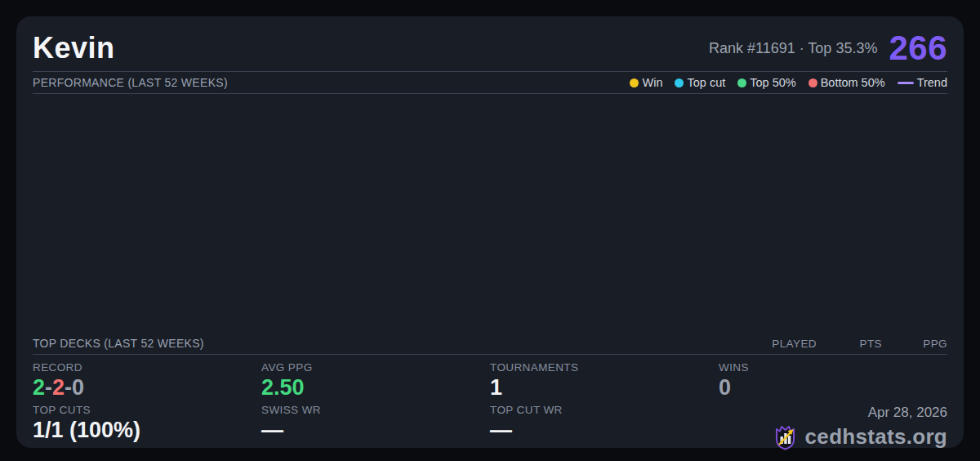 This screenshot has width=980, height=461. What do you see at coordinates (39, 387) in the screenshot?
I see `record-wins: 2` at bounding box center [39, 387].